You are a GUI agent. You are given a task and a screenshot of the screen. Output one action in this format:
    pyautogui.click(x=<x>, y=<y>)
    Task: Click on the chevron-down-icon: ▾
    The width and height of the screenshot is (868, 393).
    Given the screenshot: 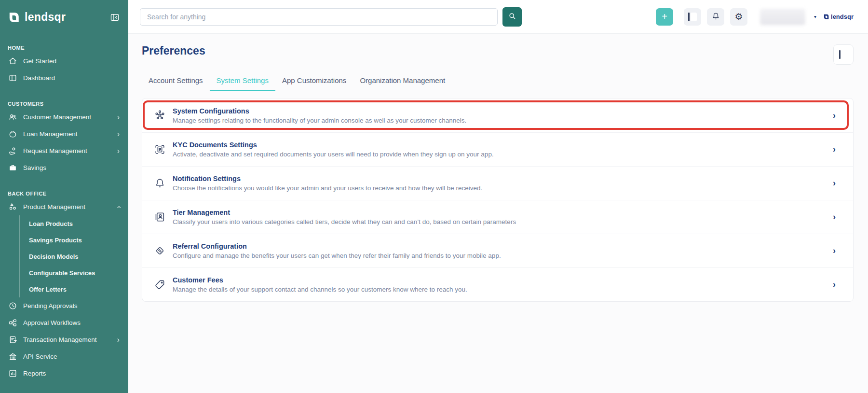 What is the action you would take?
    pyautogui.click(x=815, y=16)
    